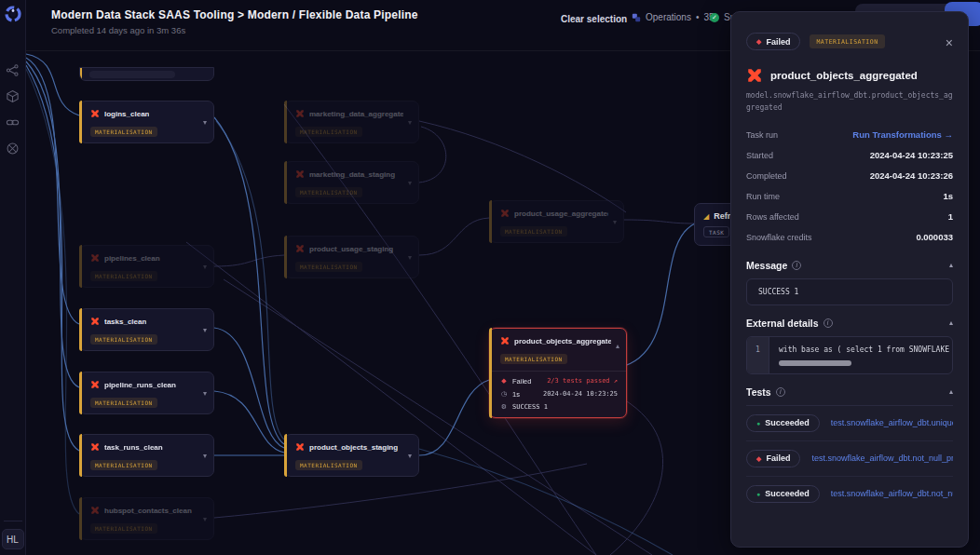  What do you see at coordinates (557, 222) in the screenshot?
I see `dag-node-product-usage-aggregated: product_usage_aggregated MATERIALISATION…` at bounding box center [557, 222].